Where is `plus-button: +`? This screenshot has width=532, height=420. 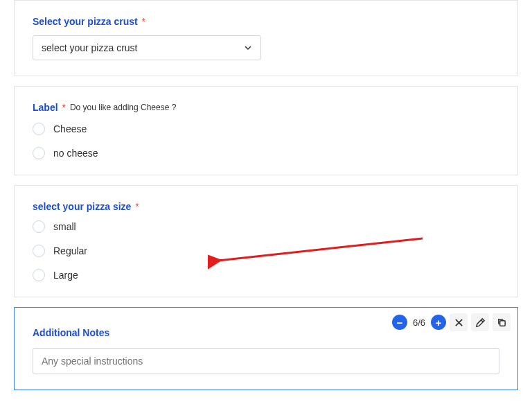 plus-button: + is located at coordinates (438, 322).